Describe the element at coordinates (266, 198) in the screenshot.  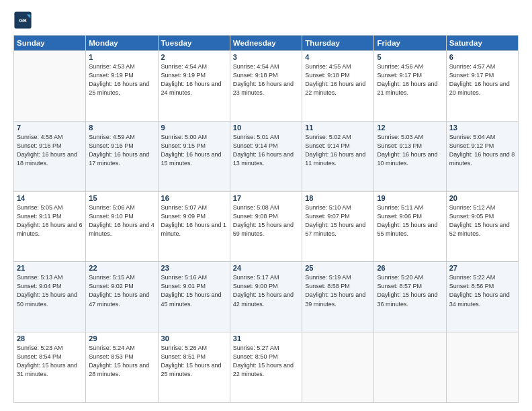
I see `day-number: 17` at that location.